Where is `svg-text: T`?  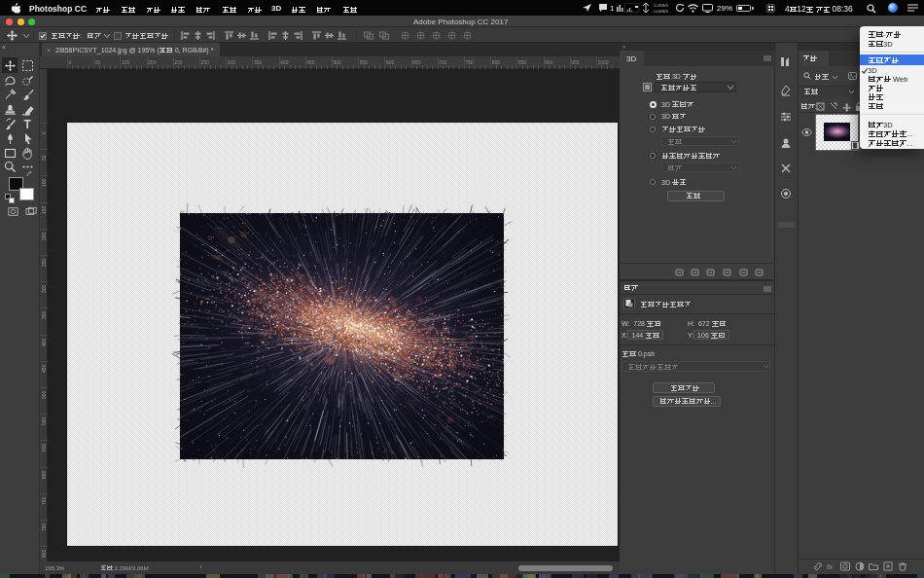
svg-text: T is located at coordinates (27, 125).